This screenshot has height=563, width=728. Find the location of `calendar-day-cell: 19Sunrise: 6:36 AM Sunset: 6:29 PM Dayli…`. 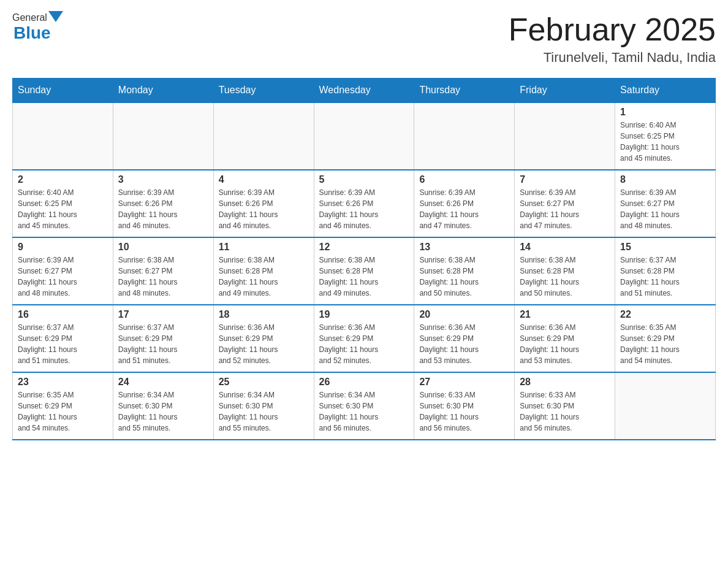

calendar-day-cell: 19Sunrise: 6:36 AM Sunset: 6:29 PM Dayli… is located at coordinates (364, 339).